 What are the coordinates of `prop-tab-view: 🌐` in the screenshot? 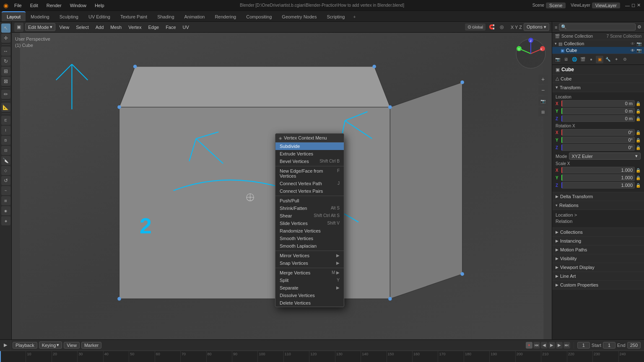 It's located at (574, 59).